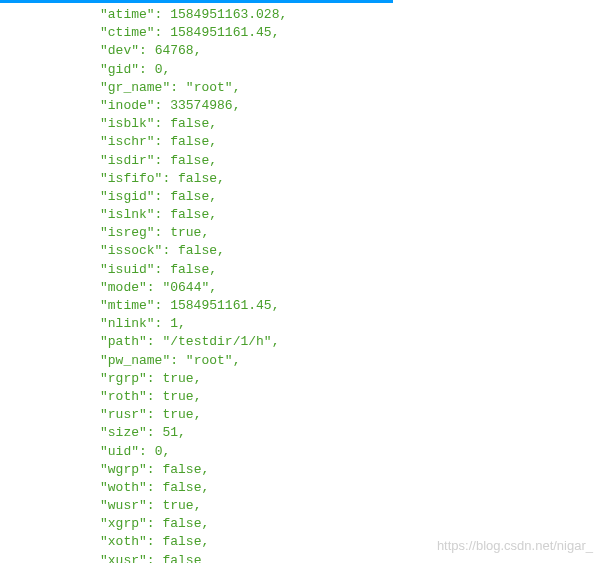 The image size is (605, 563). Describe the element at coordinates (352, 470) in the screenshot. I see `json-line: "wgrp": false,` at that location.